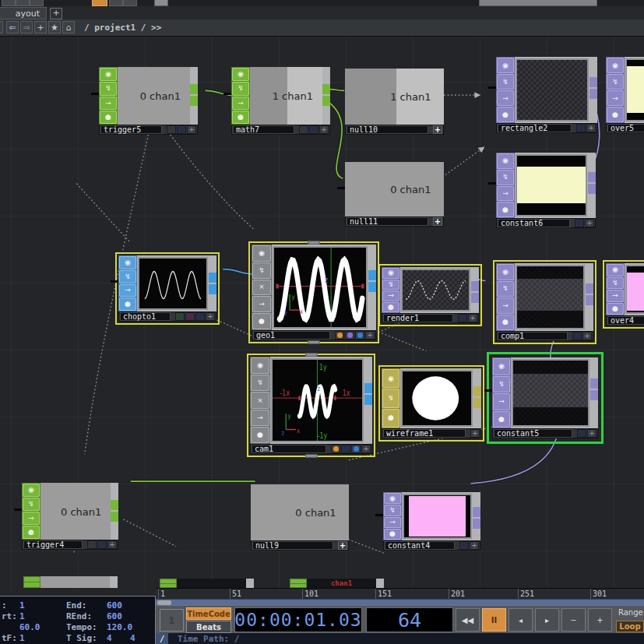 This screenshot has height=644, width=644. Describe the element at coordinates (180, 316) in the screenshot. I see `node-flag-button-greend` at that location.